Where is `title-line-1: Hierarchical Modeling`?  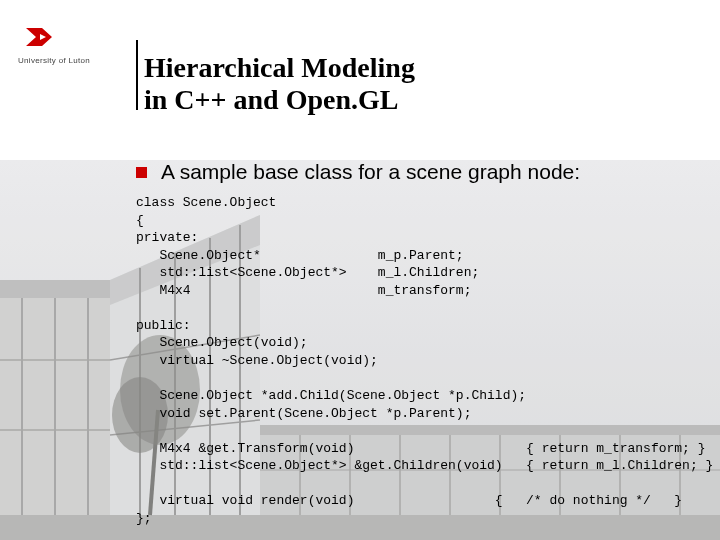 title-line-1: Hierarchical Modeling is located at coordinates (280, 68).